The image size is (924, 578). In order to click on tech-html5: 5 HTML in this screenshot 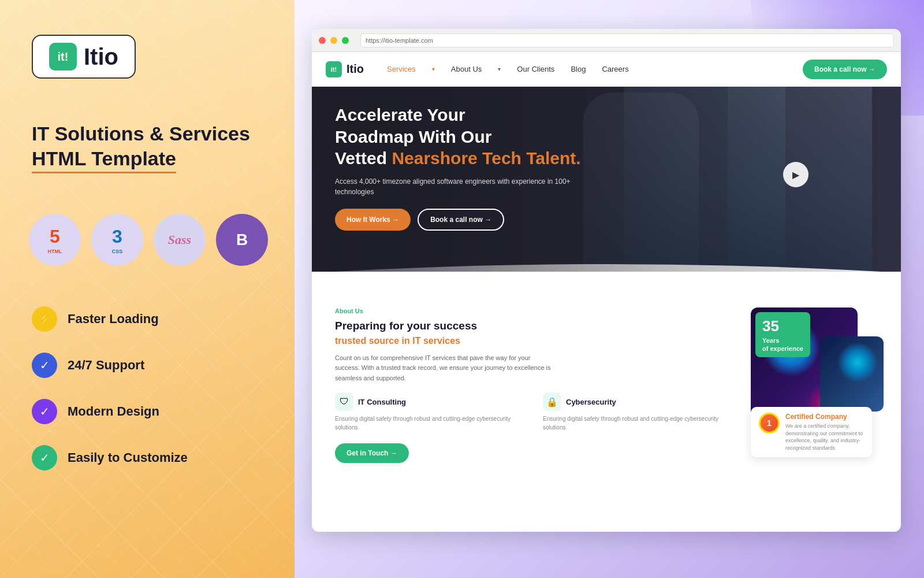, I will do `click(55, 240)`.